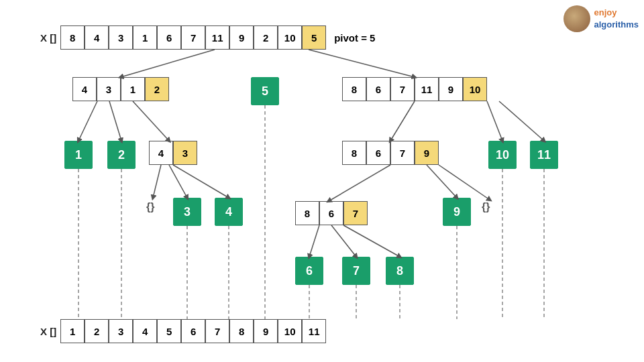  I want to click on pivot-label: pivot = 5, so click(354, 38).